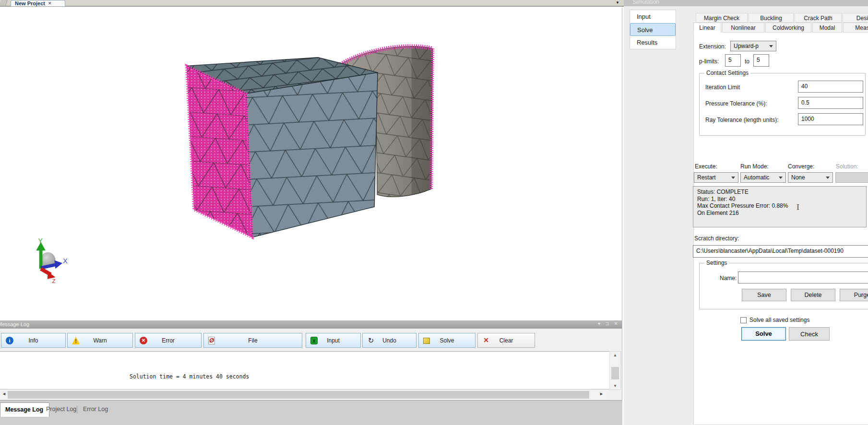 This screenshot has height=425, width=868. What do you see at coordinates (788, 28) in the screenshot?
I see `tab-coldworking: Coldworking` at bounding box center [788, 28].